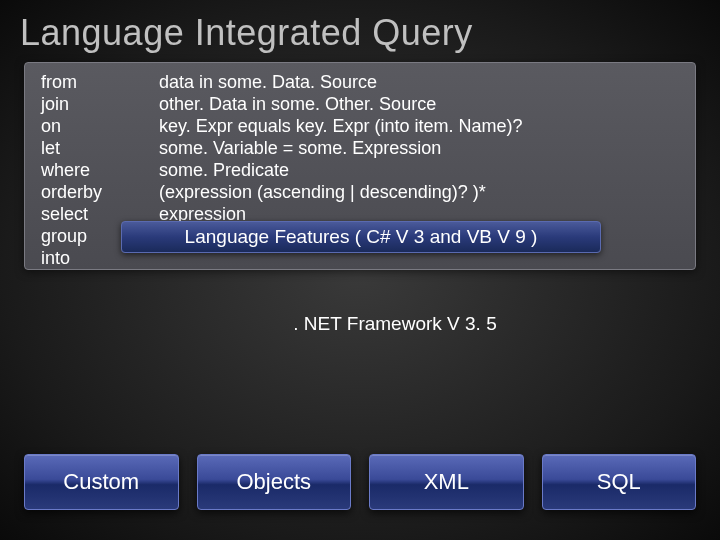 The image size is (720, 540). Describe the element at coordinates (100, 148) in the screenshot. I see `keyword: let` at that location.